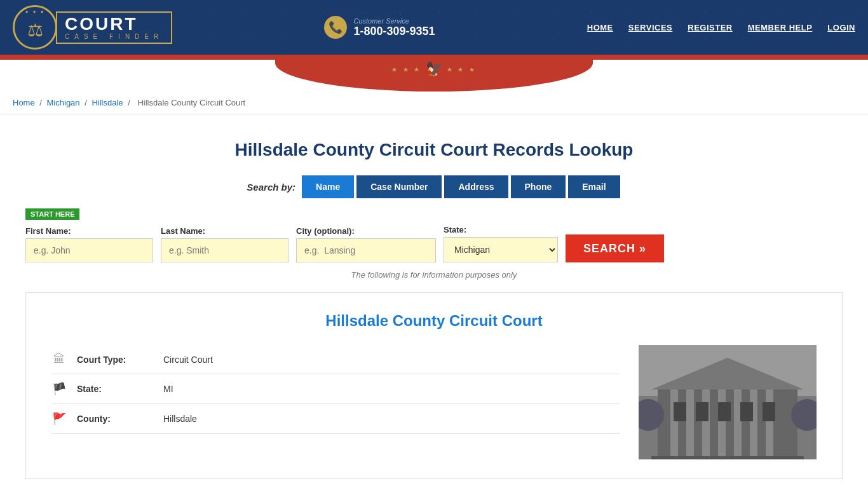  What do you see at coordinates (89, 244) in the screenshot?
I see `first-name-group: First Name:` at bounding box center [89, 244].